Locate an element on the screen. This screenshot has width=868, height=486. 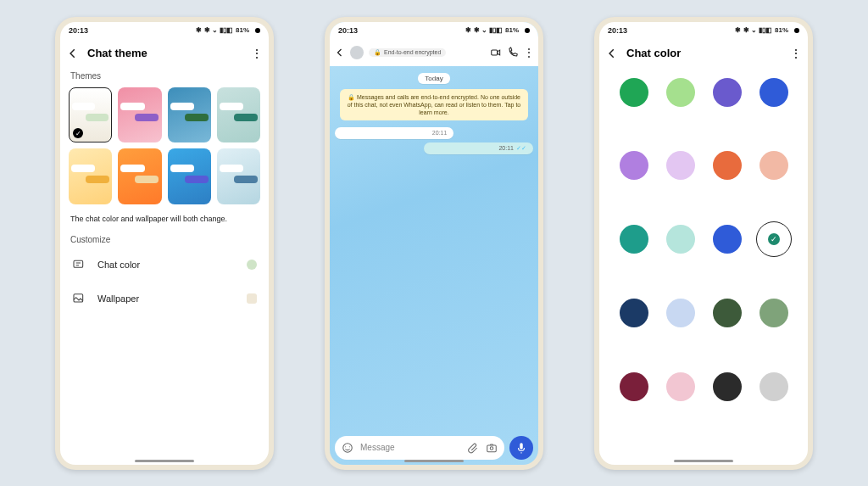
voice-call-icon is located at coordinates (513, 53).